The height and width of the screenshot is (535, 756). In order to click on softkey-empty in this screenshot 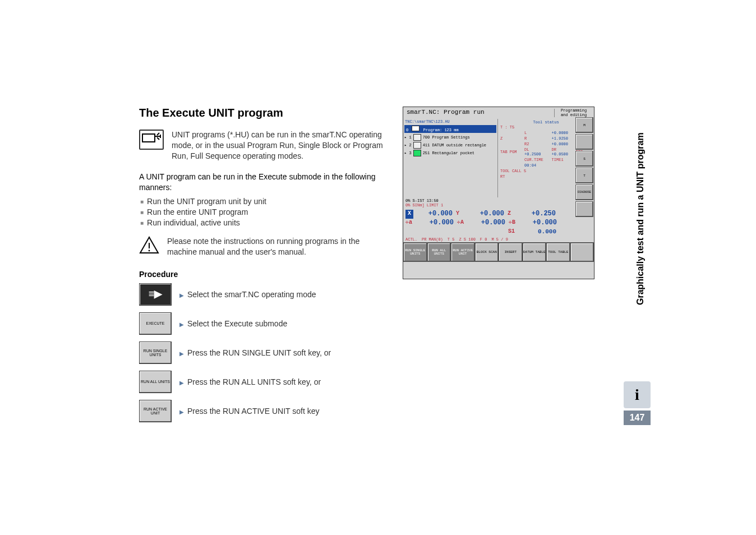, I will do `click(582, 252)`.